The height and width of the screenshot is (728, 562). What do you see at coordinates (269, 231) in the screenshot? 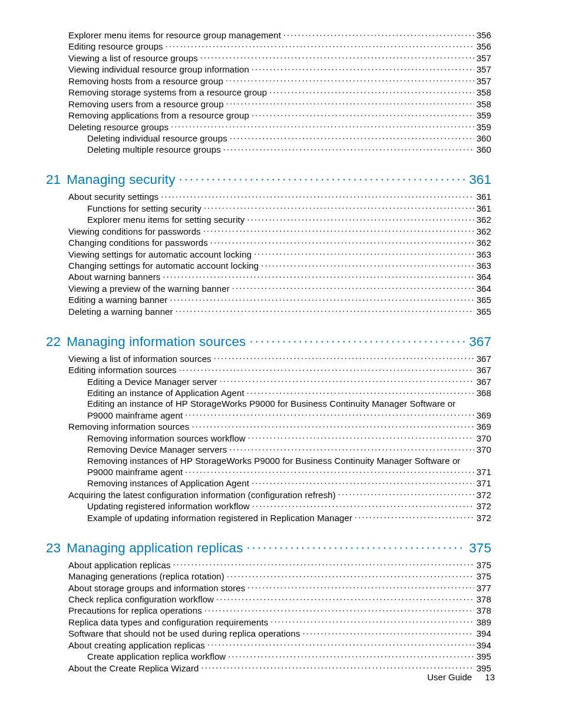
I see `toc-entry: Viewing conditions for passwords362` at bounding box center [269, 231].